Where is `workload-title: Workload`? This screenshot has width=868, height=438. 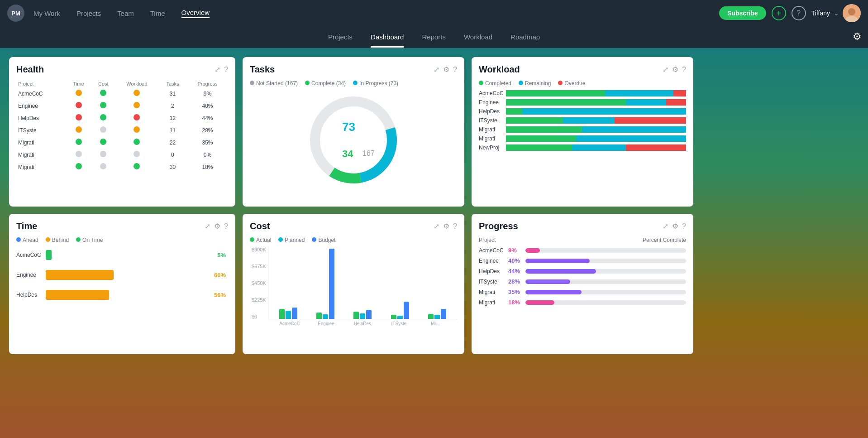 workload-title: Workload is located at coordinates (500, 70).